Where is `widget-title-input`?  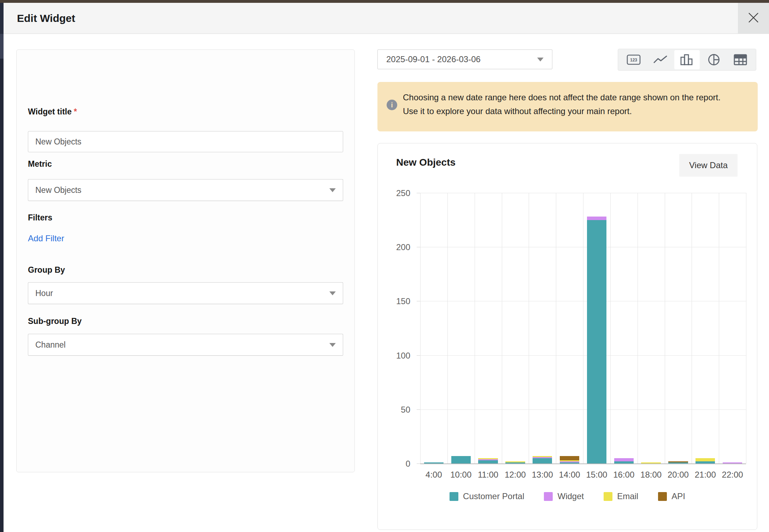 widget-title-input is located at coordinates (186, 142).